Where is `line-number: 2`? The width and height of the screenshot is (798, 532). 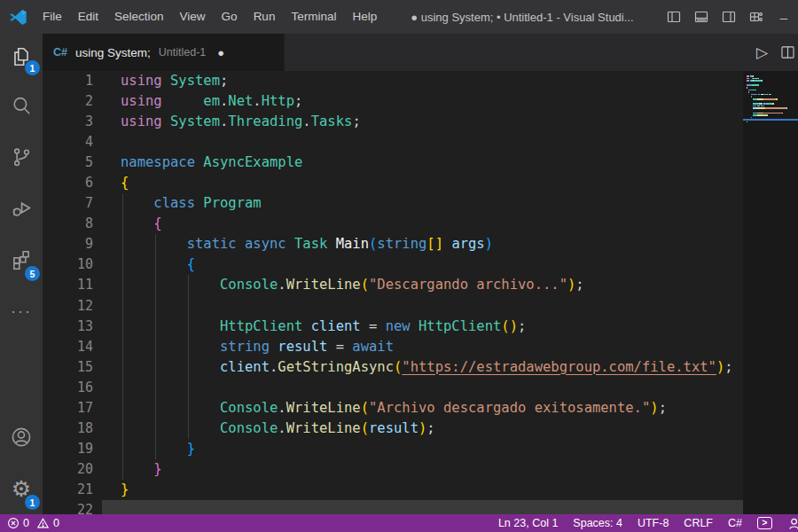 line-number: 2 is located at coordinates (67, 101).